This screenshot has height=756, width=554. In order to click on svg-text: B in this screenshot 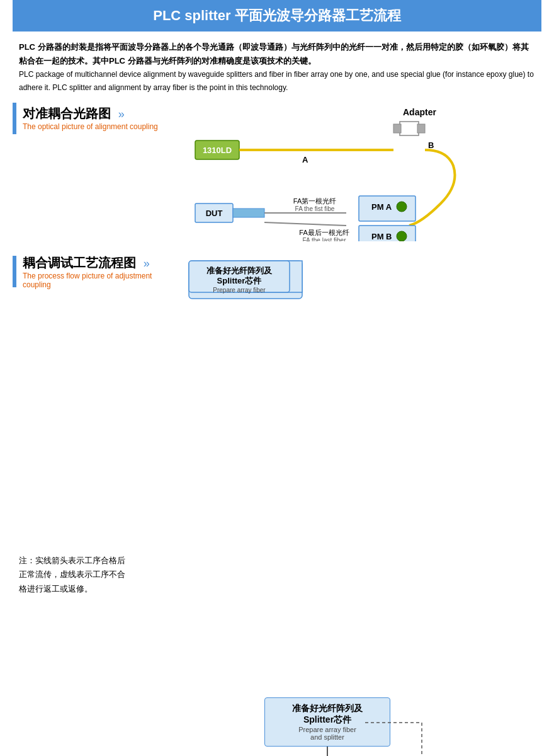, I will do `click(431, 145)`.